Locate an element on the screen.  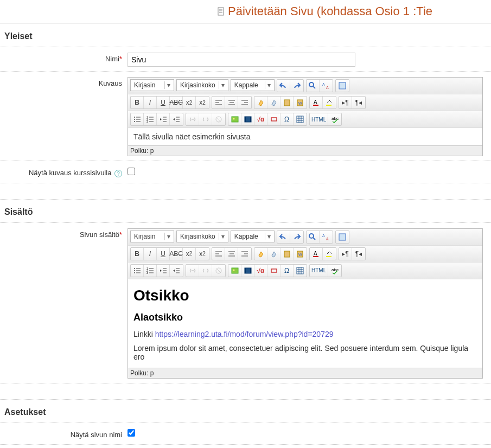
name-input is located at coordinates (241, 60).